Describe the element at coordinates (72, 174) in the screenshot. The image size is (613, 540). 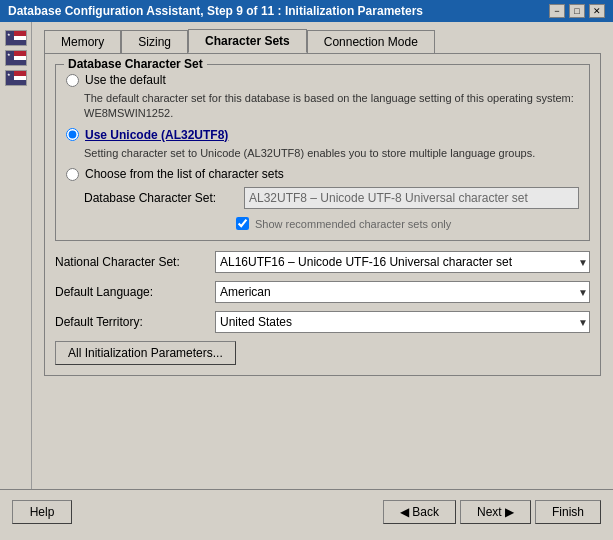
I see `choose-from-list-radio` at that location.